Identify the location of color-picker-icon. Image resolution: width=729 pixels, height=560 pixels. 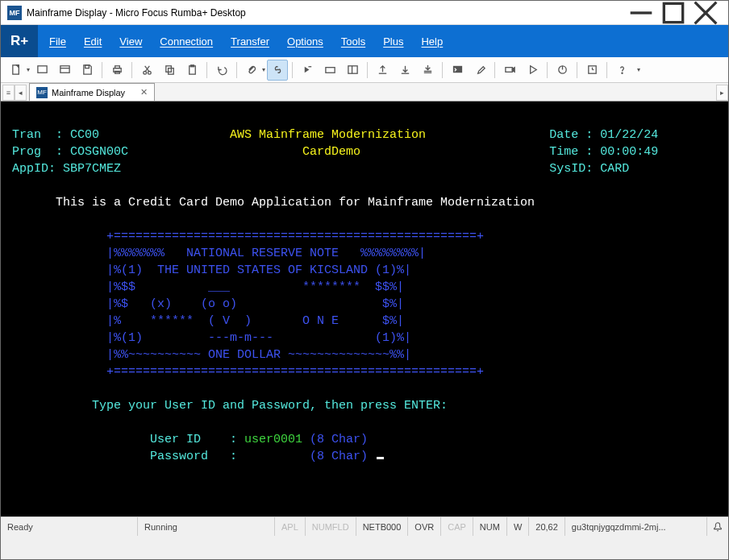
(480, 70).